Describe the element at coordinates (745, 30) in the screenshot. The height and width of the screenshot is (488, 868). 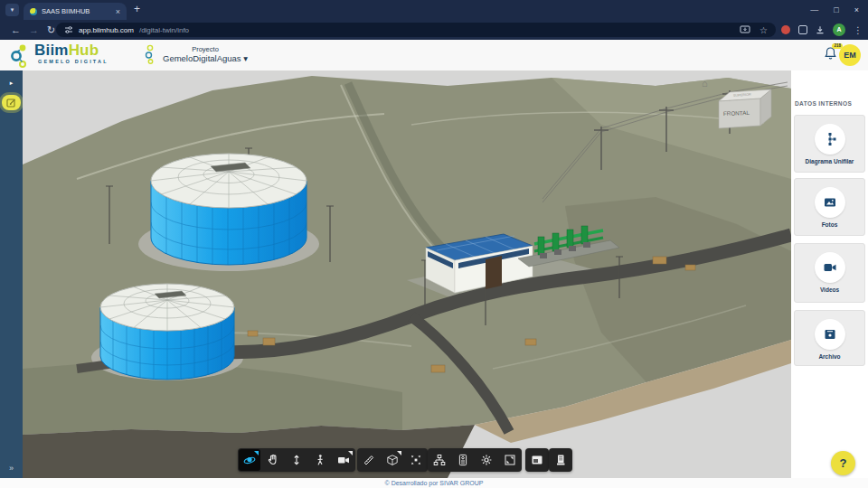
I see `cast-icon` at that location.